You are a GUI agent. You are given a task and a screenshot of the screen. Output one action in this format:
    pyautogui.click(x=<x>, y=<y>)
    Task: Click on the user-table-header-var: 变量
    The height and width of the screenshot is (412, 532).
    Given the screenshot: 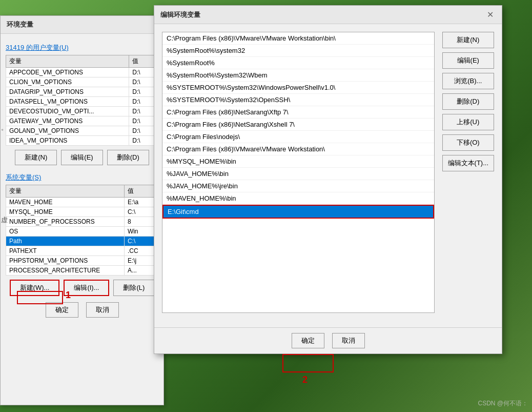 What is the action you would take?
    pyautogui.click(x=68, y=62)
    